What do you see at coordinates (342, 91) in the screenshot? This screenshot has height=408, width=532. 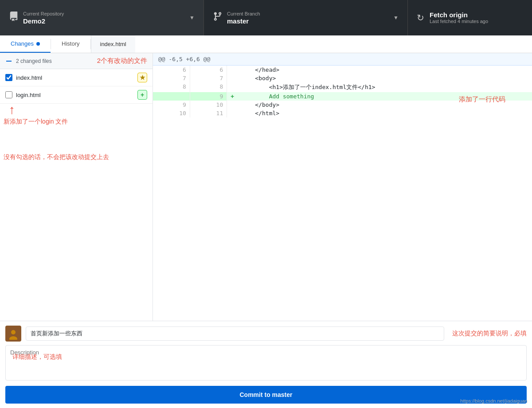 I see `diff-table: 6 6 </head> 7 7 <body> 8 8 <h1>添加了一` at bounding box center [342, 91].